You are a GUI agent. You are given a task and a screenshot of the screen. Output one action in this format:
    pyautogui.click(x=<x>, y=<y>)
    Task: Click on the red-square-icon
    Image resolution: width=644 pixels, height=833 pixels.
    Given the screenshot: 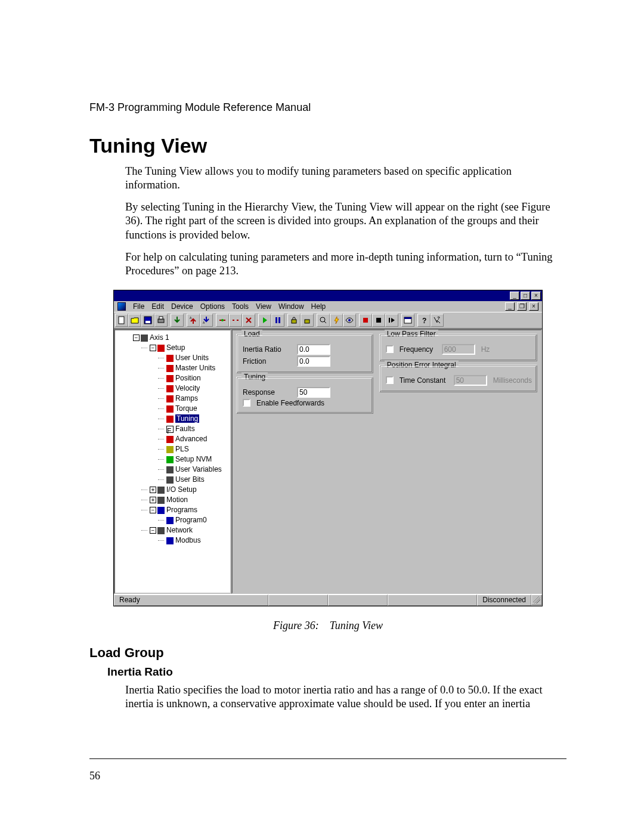 What is the action you would take?
    pyautogui.click(x=366, y=320)
    